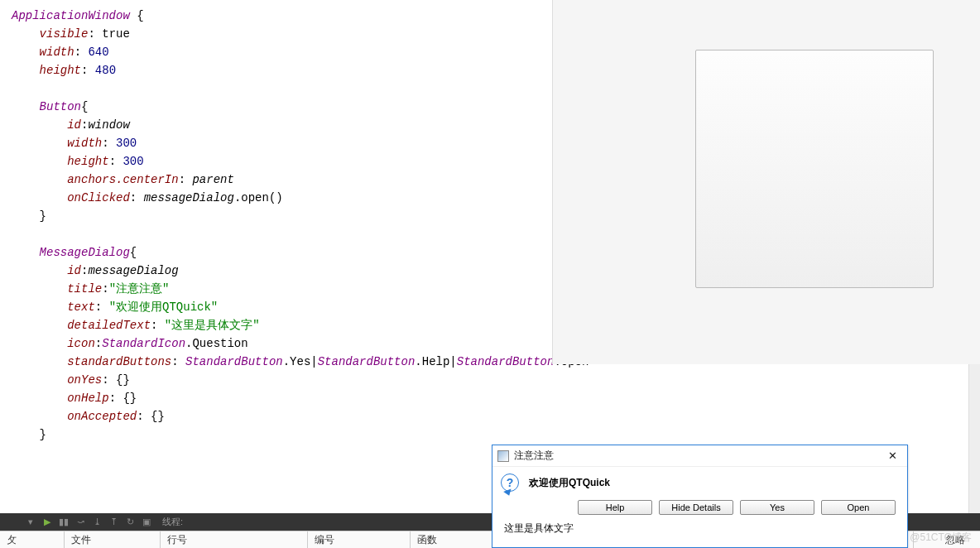 The height and width of the screenshot is (548, 980). What do you see at coordinates (569, 482) in the screenshot?
I see `dialog-text: 欢迎使用QTQuick` at bounding box center [569, 482].